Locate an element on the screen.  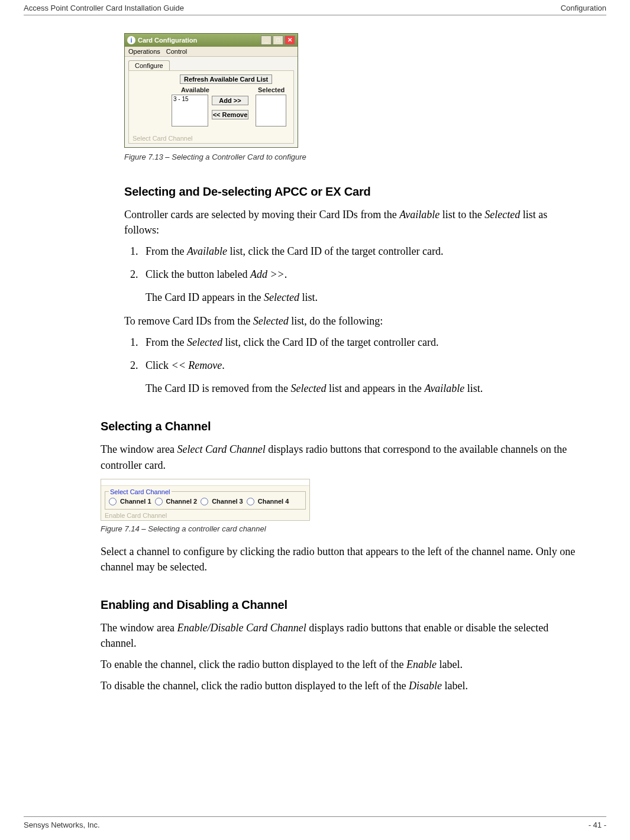
channel-4-label: Channel 4 is located at coordinates (273, 501).